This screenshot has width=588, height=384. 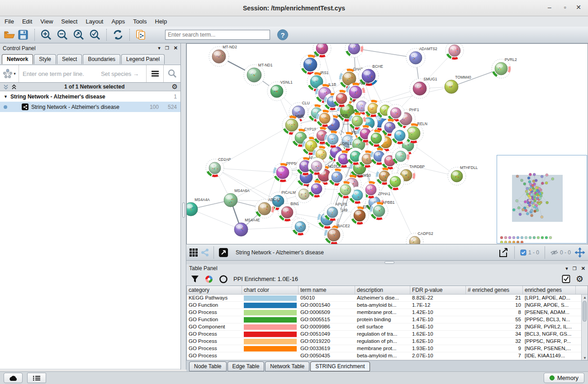 I want to click on copy-network-button, so click(x=141, y=35).